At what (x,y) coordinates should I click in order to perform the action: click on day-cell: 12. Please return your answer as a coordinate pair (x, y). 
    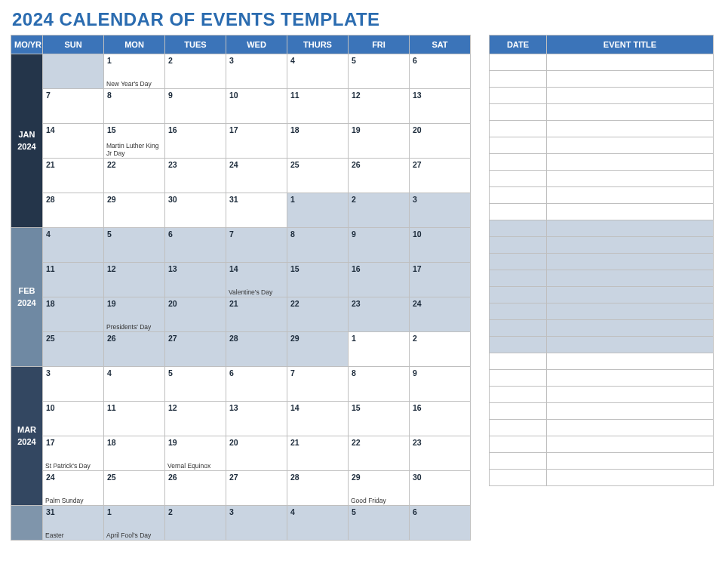
    Looking at the image, I should click on (134, 280).